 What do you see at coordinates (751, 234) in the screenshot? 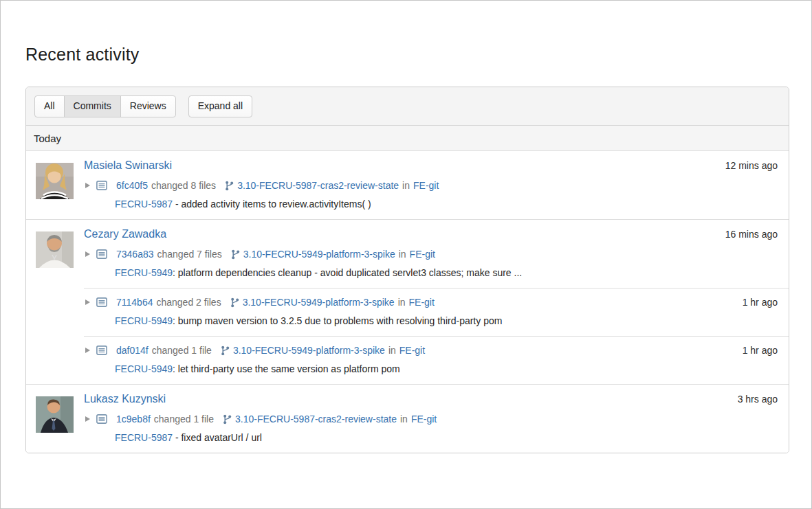
I see `timestamp: 16 mins ago` at bounding box center [751, 234].